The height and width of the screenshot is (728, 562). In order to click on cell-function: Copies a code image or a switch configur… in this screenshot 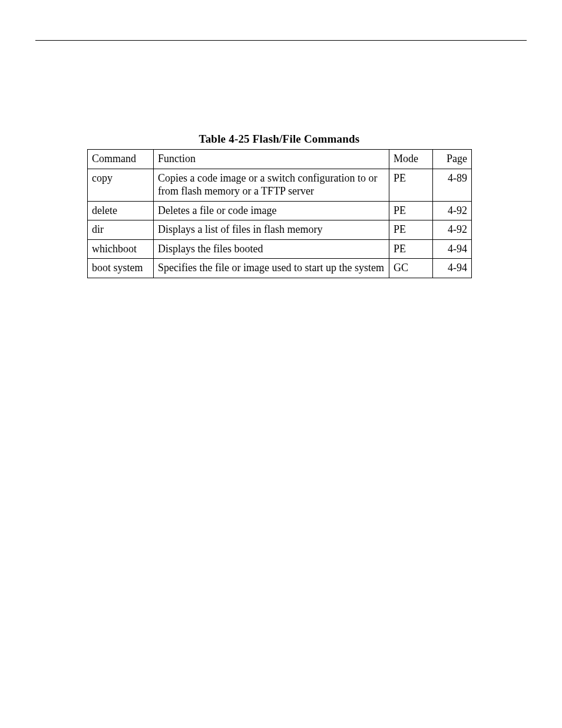, I will do `click(272, 185)`.